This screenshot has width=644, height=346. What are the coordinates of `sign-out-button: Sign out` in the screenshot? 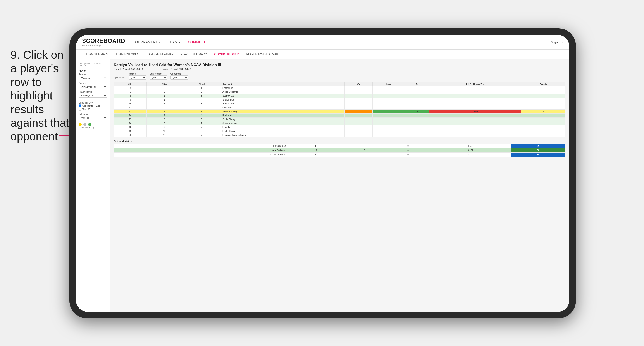 It's located at (557, 42).